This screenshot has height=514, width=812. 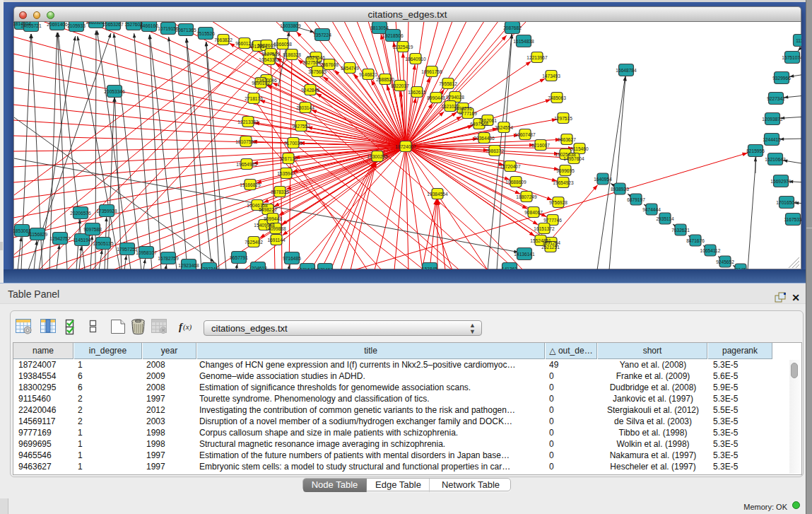 I want to click on svg-text: 12505135, so click(x=103, y=243).